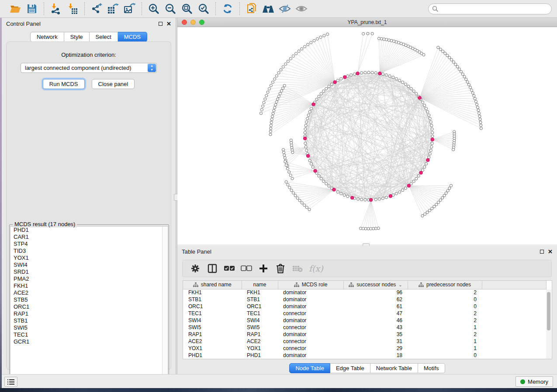 The width and height of the screenshot is (557, 392). What do you see at coordinates (97, 9) in the screenshot?
I see `export-network-icon` at bounding box center [97, 9].